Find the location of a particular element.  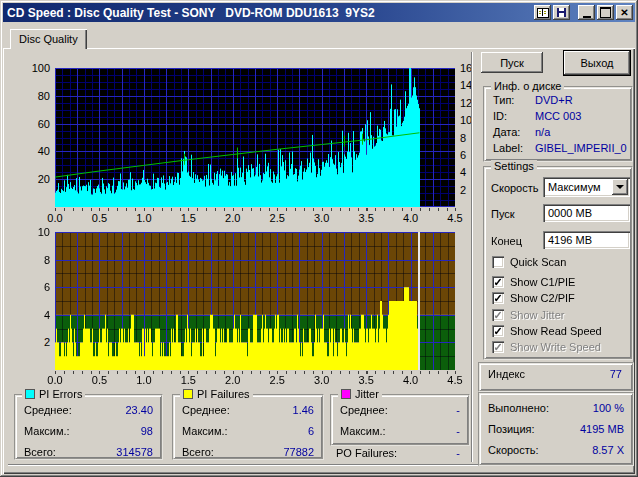

pi-errors-stats-label: PI Errors is located at coordinates (60, 394).